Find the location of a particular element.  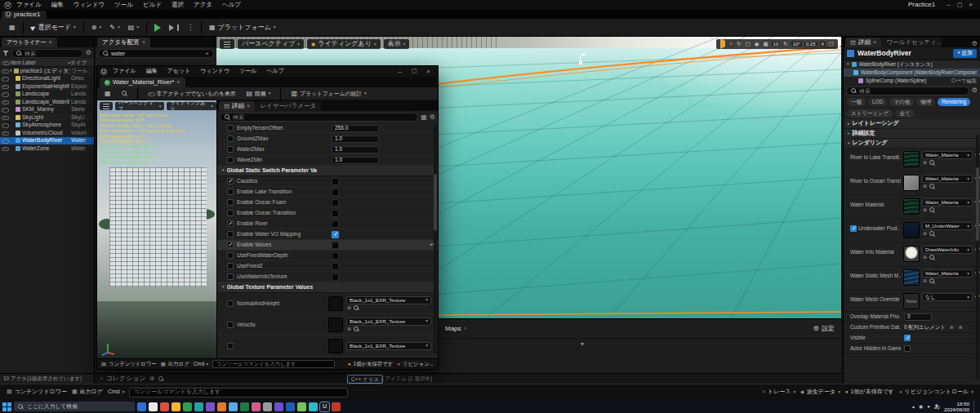

menu-file: ファイル is located at coordinates (124, 71).